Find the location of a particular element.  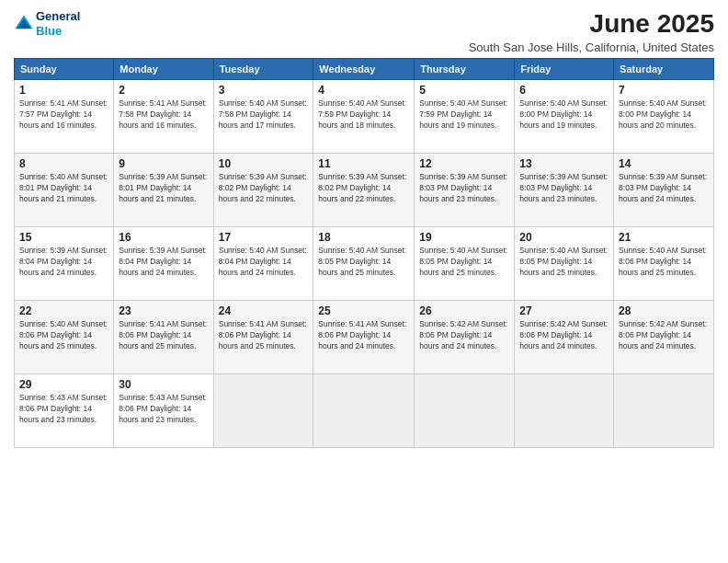

day-number: 26 is located at coordinates (464, 311).